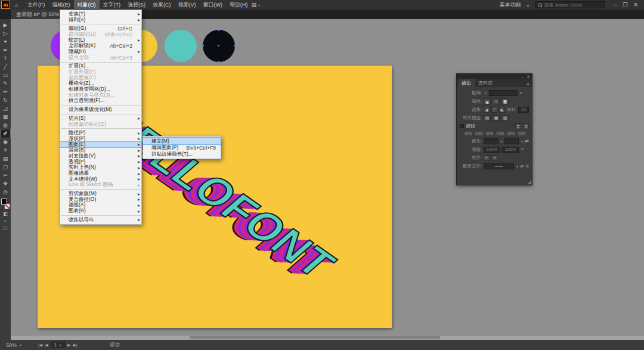 This screenshot has width=644, height=350. What do you see at coordinates (61, 5) in the screenshot?
I see `menubar-menu: 编辑(E)` at bounding box center [61, 5].